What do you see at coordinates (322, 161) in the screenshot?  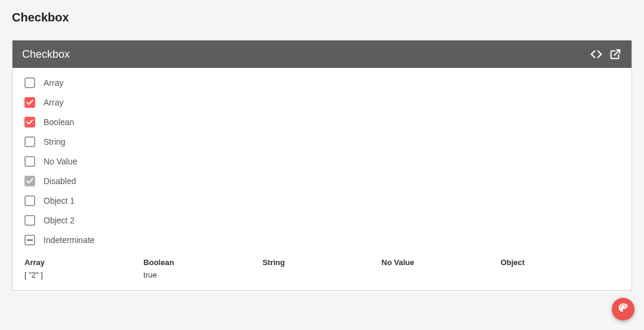 I see `checkbox-row: No Value` at bounding box center [322, 161].